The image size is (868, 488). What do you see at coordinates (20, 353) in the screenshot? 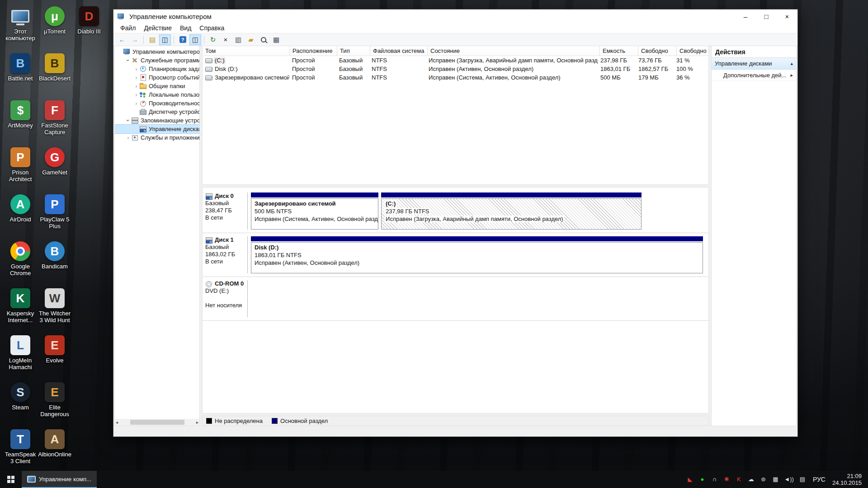
I see `desktop-icon-logmein-hamachi: LLogMeIn Hamachi` at bounding box center [20, 353].